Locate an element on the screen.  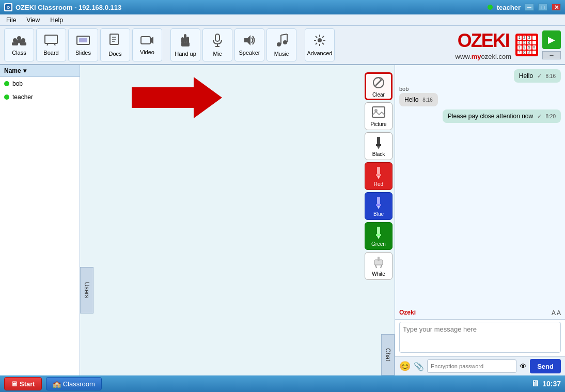
start-button: 🖥 Start is located at coordinates (23, 384).